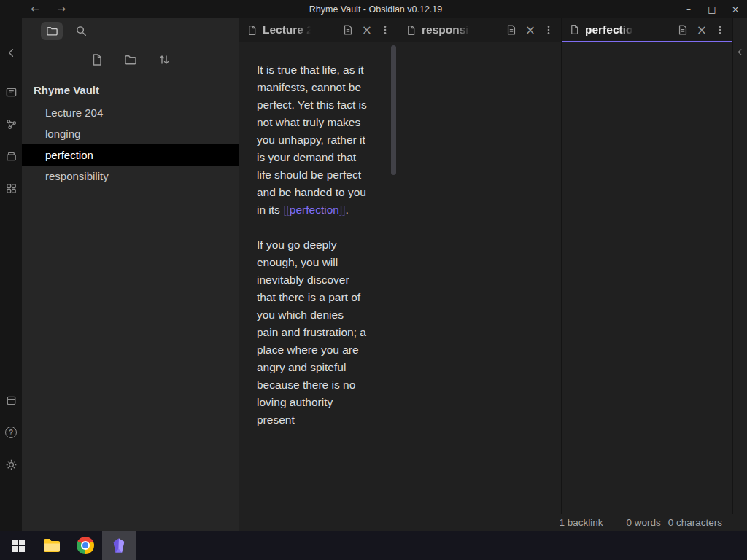 The width and height of the screenshot is (747, 560). What do you see at coordinates (11, 274) in the screenshot?
I see `left-ribbon: ?` at bounding box center [11, 274].